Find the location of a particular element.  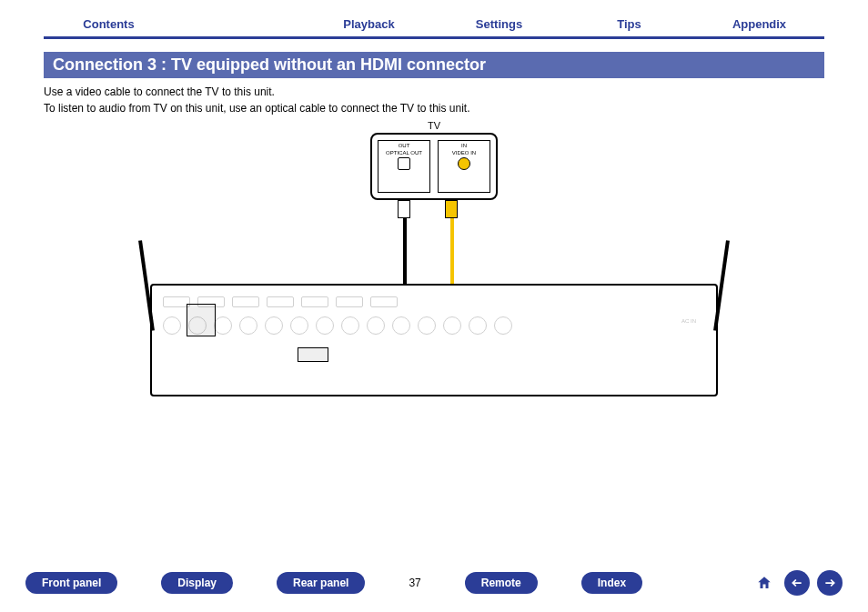

tv-port-out-label: OPTICAL OUT is located at coordinates (404, 153).